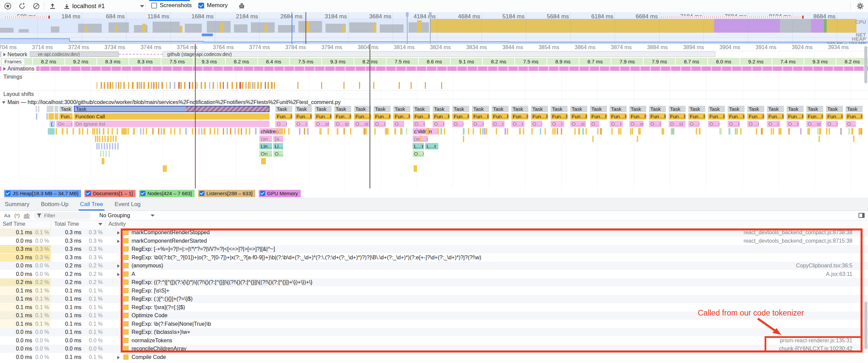 The width and height of the screenshot is (868, 363). Describe the element at coordinates (434, 249) in the screenshot. I see `table-row: 0.3 ms0.3 %0.3 ms0.3 %RegExp: [-+%=]=?|!…` at that location.